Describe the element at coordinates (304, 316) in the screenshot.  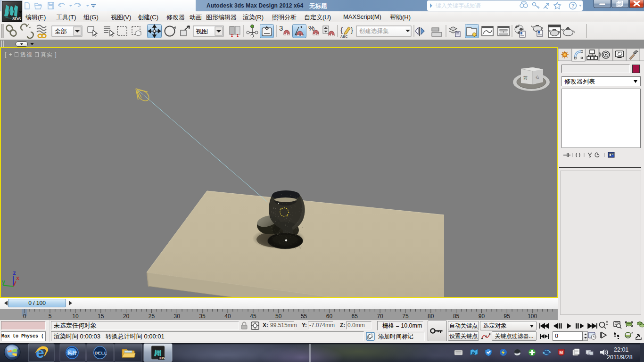
I see `svg-text: 55` at that location.